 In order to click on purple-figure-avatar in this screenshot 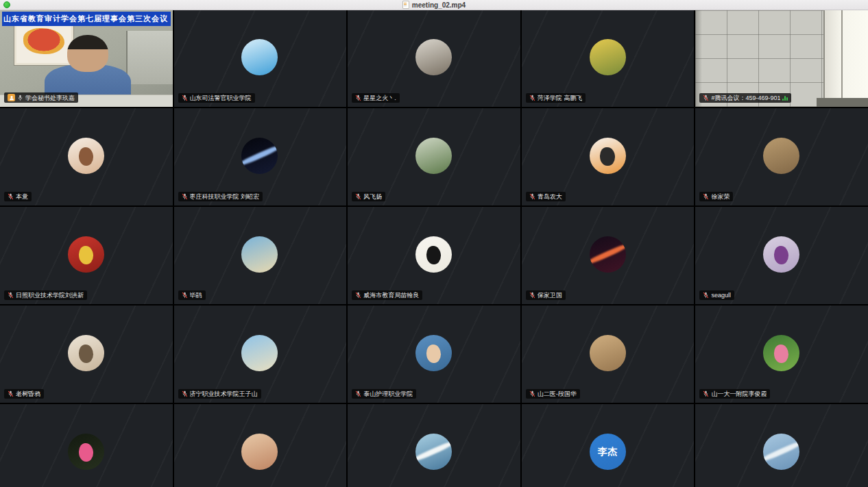, I will do `click(782, 255)`.